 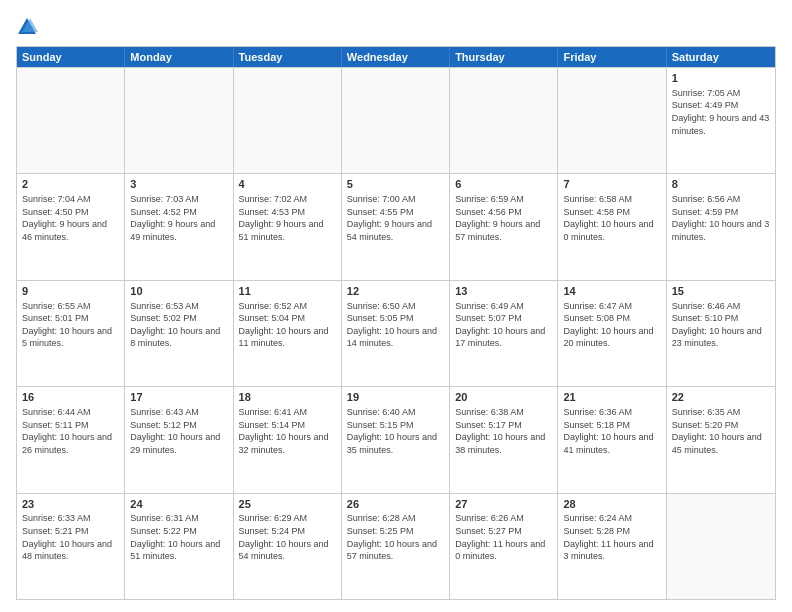 I want to click on cell-info: Sunrise: 6:28 AM Sunset: 5:25 PM Dayligh…, so click(x=396, y=537).